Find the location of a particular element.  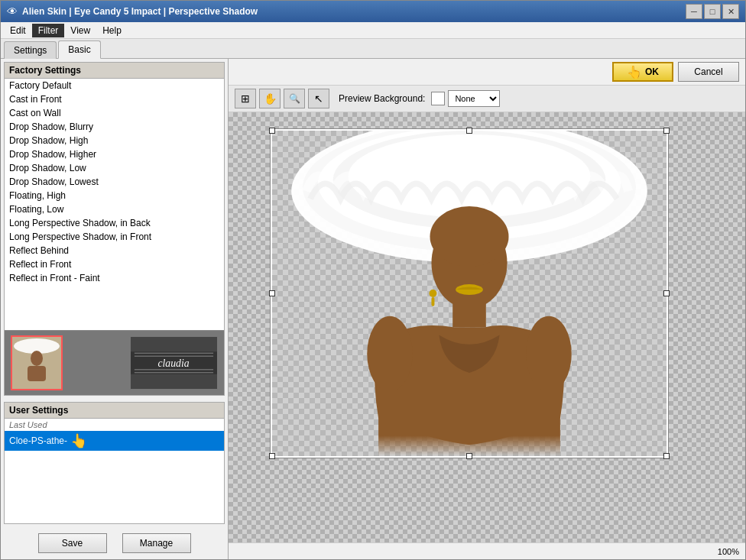

list-item-drop-shadow-lowest: Drop Shadow, Lowest is located at coordinates (115, 182).